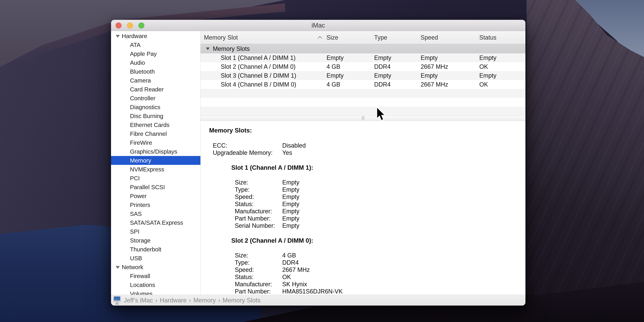  Describe the element at coordinates (363, 118) in the screenshot. I see `splitter-grab-handle-icon` at that location.